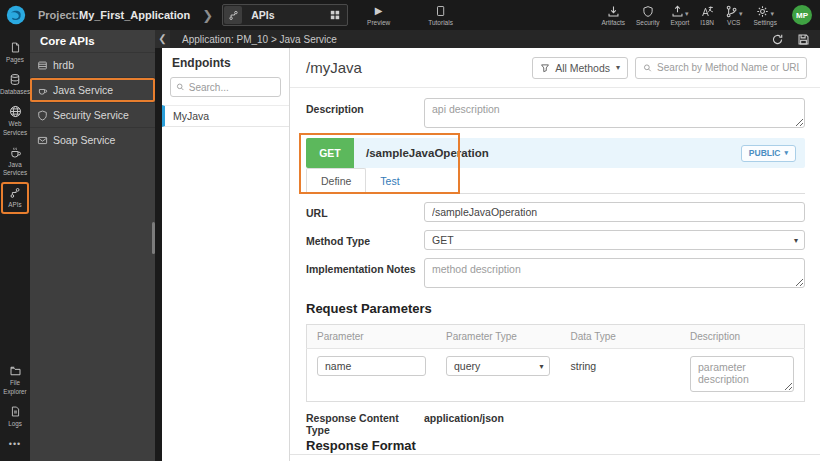 Image resolution: width=820 pixels, height=461 pixels. Describe the element at coordinates (226, 62) in the screenshot. I see `endpoints-title: Endpoints` at that location.